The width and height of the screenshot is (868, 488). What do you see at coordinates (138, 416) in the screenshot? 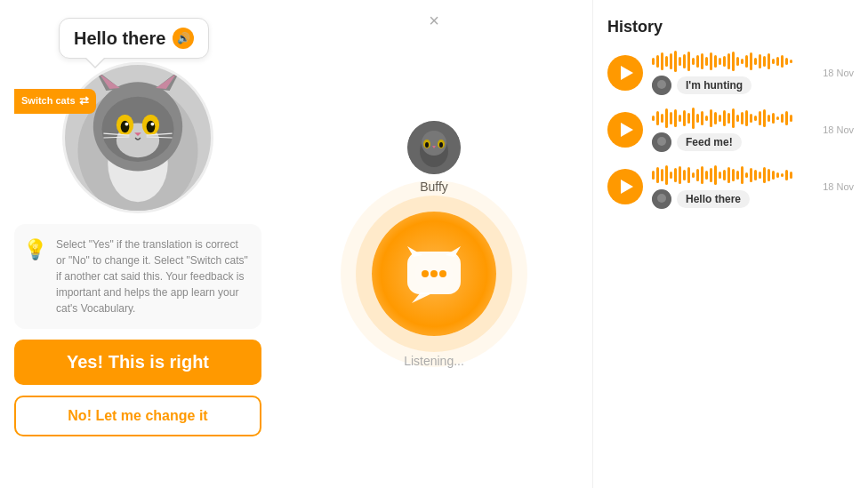
I see `no-button: No! Let me change it` at bounding box center [138, 416].